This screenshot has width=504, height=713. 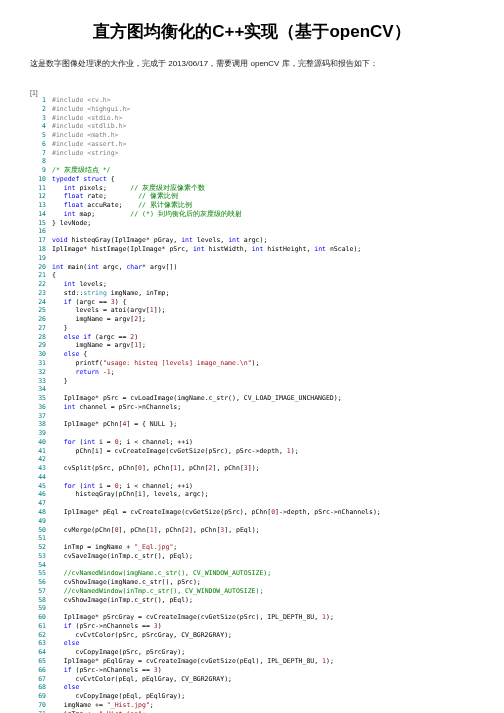 What do you see at coordinates (252, 188) in the screenshot?
I see `code-line: 11 int pixels; // 灰度级对应像素个数` at bounding box center [252, 188].